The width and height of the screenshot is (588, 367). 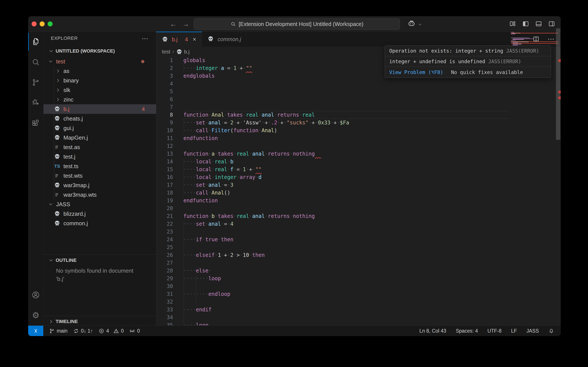 I want to click on status-sync-status: 0↓ 1↑, so click(x=83, y=331).